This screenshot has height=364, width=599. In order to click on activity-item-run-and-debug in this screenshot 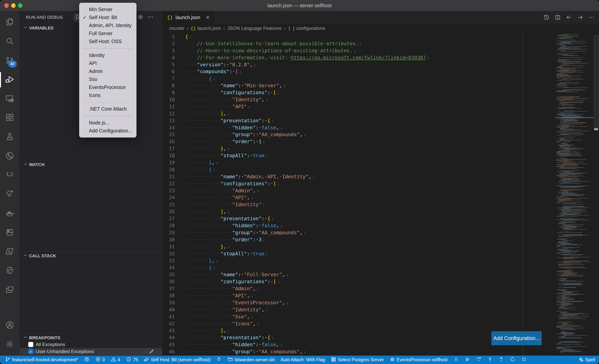, I will do `click(10, 80)`.